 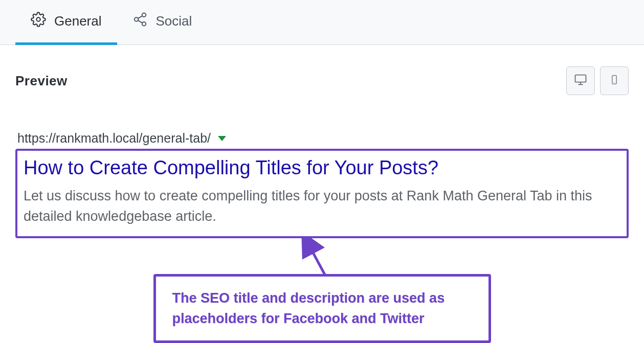 I want to click on gear-icon, so click(x=38, y=21).